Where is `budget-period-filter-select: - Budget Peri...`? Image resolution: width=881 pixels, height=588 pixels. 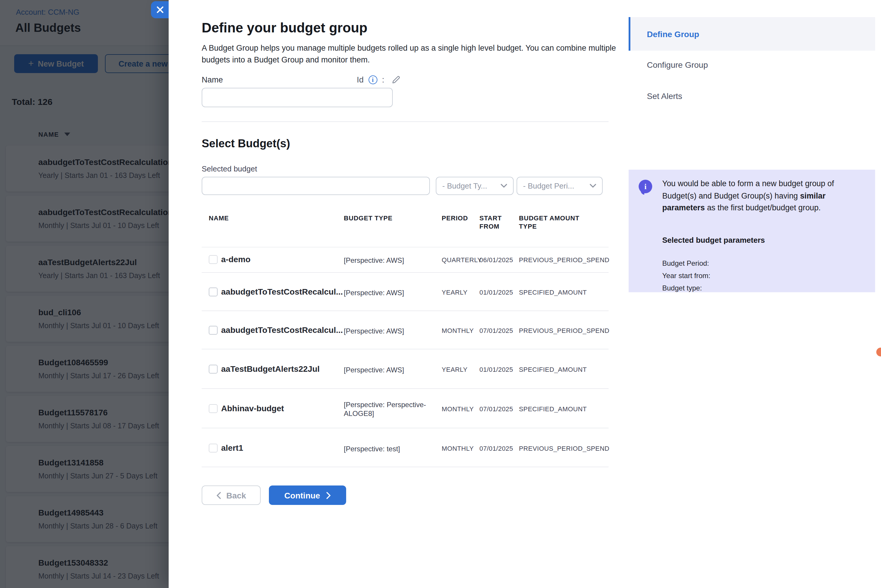 budget-period-filter-select: - Budget Peri... is located at coordinates (560, 186).